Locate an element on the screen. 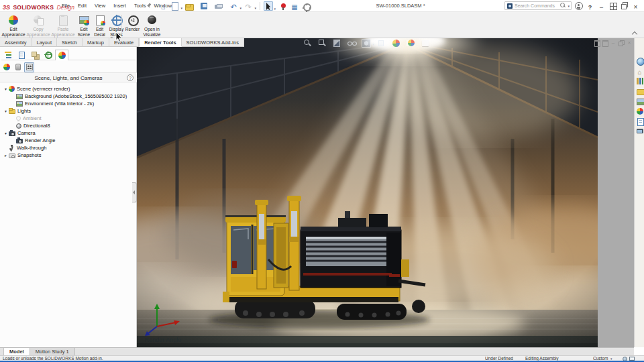  ribbon: Edit Appearance Copy Appearance Paste Ap… is located at coordinates (322, 25).